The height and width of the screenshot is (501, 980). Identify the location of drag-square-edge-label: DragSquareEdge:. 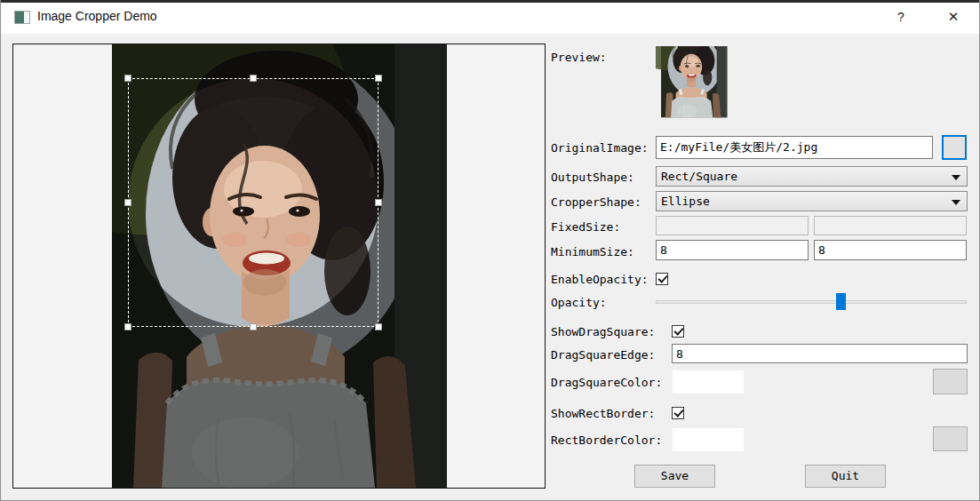
(602, 355).